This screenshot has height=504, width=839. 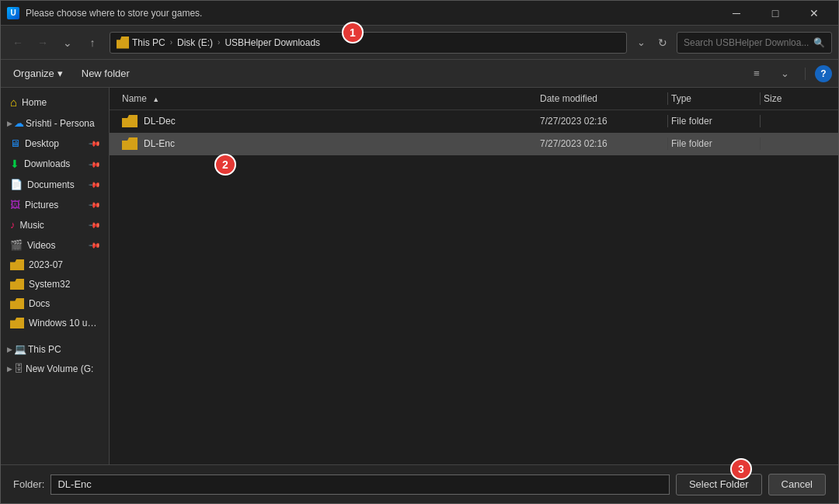 What do you see at coordinates (785, 73) in the screenshot?
I see `view-dropdown-arrow: ⌄` at bounding box center [785, 73].